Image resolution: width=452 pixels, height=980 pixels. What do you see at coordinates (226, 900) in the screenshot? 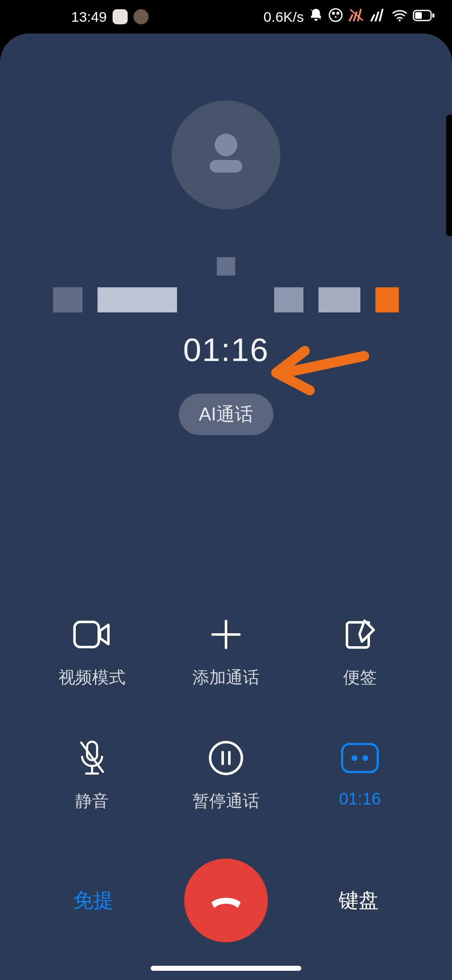
I see `phone-hangup-icon` at bounding box center [226, 900].